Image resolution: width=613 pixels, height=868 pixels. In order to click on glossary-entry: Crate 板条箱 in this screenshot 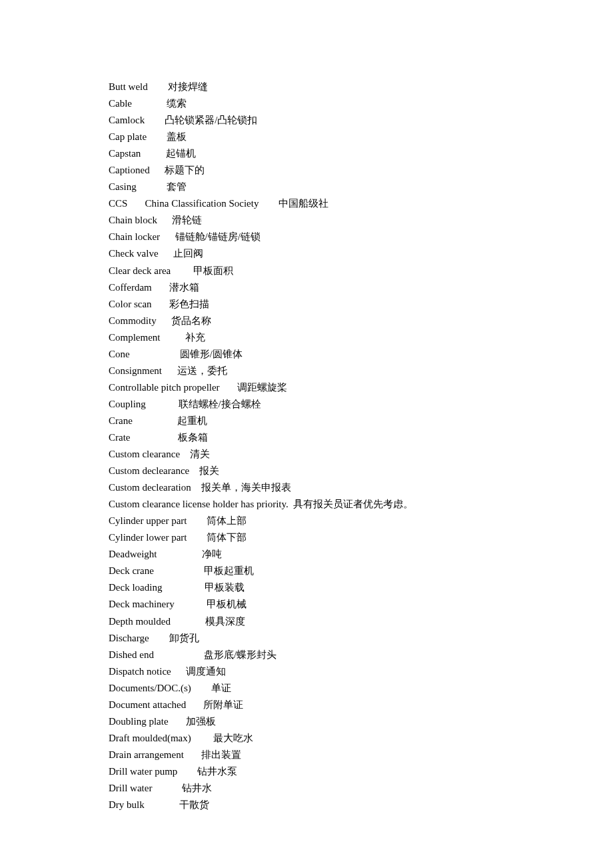, I will do `click(308, 437)`.